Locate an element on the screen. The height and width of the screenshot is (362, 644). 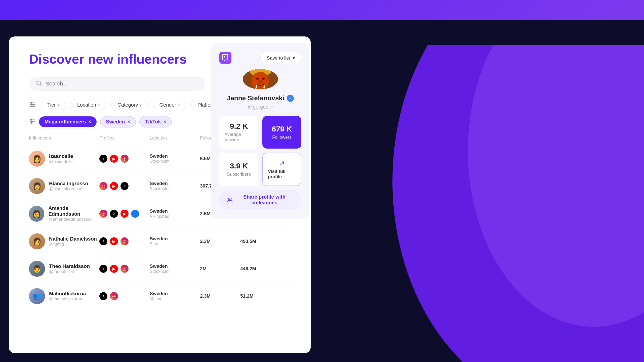
influencer-handle: @malmoflickorna is located at coordinates (67, 299).